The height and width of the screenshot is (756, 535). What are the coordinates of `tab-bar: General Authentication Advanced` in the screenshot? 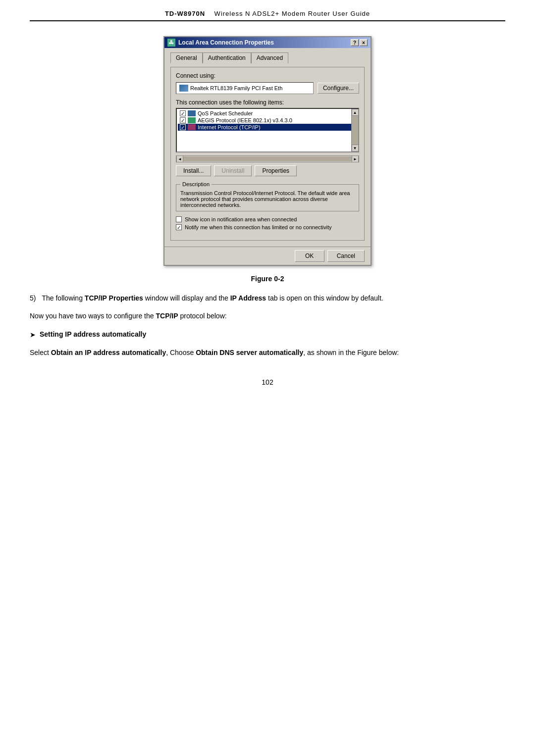 It's located at (268, 57).